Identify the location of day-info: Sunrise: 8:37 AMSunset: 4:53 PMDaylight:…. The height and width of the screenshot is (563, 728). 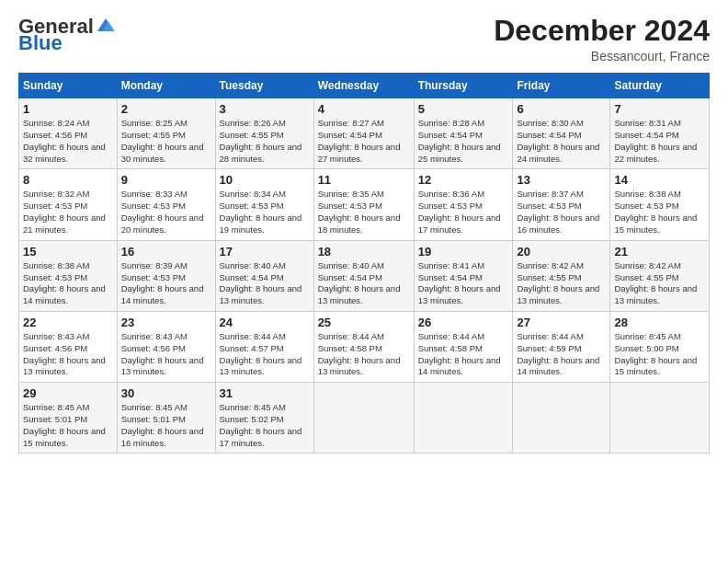
(558, 212).